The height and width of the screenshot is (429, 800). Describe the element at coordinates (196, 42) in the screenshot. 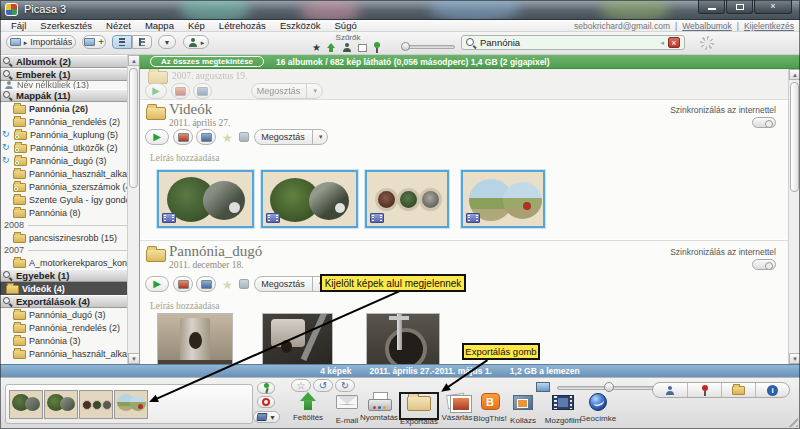

I see `people-button: ▸` at that location.